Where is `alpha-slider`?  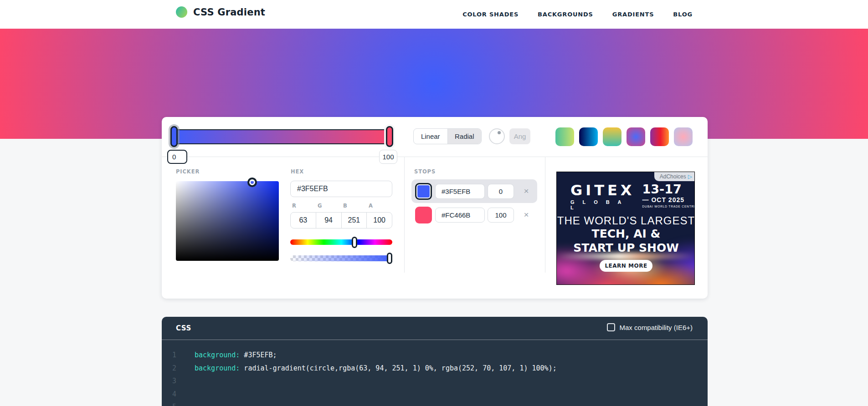 alpha-slider is located at coordinates (341, 259).